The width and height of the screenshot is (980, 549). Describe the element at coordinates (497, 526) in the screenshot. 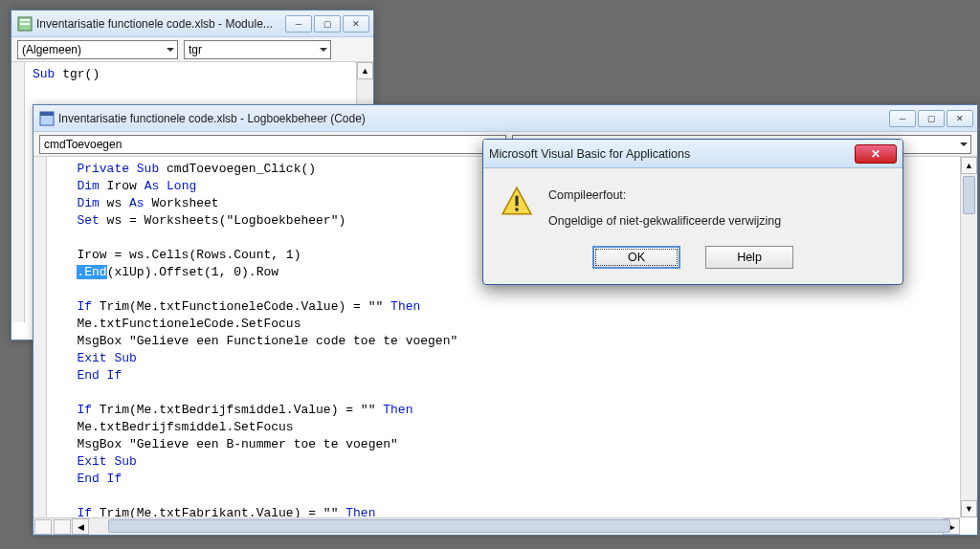

I see `horizontal-scrollbar: ◀ ▶` at that location.